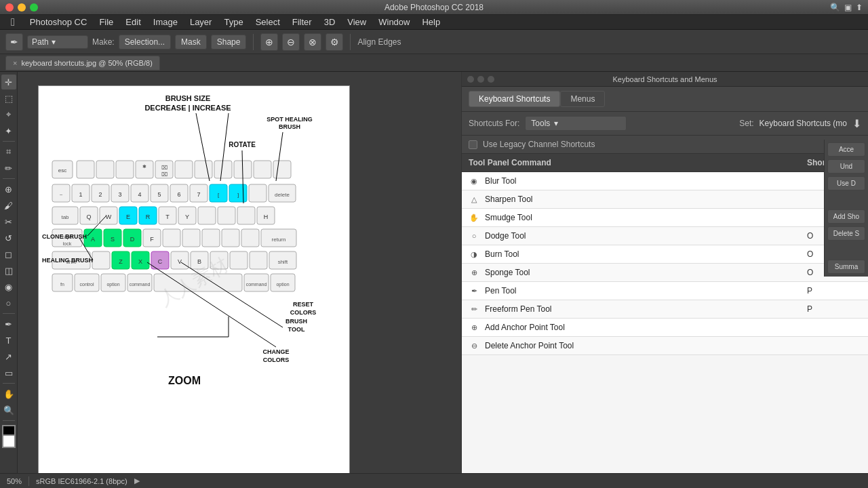 The image size is (868, 488). I want to click on pen-tool-icon: ✒, so click(14, 42).